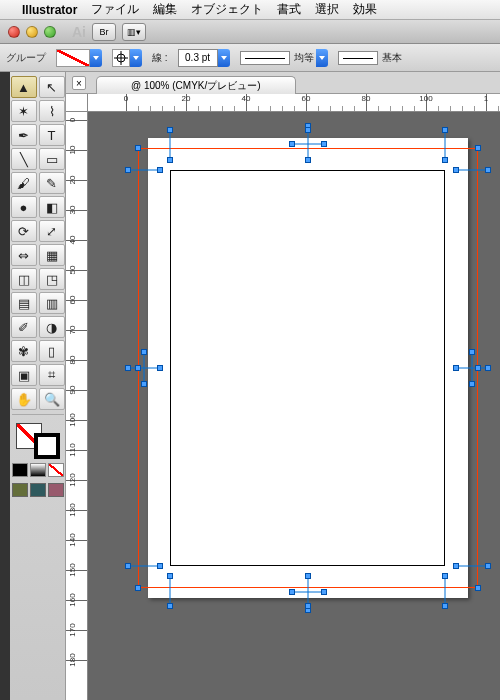  What do you see at coordinates (24, 327) in the screenshot?
I see `tool-eyedropper: ✐` at bounding box center [24, 327].